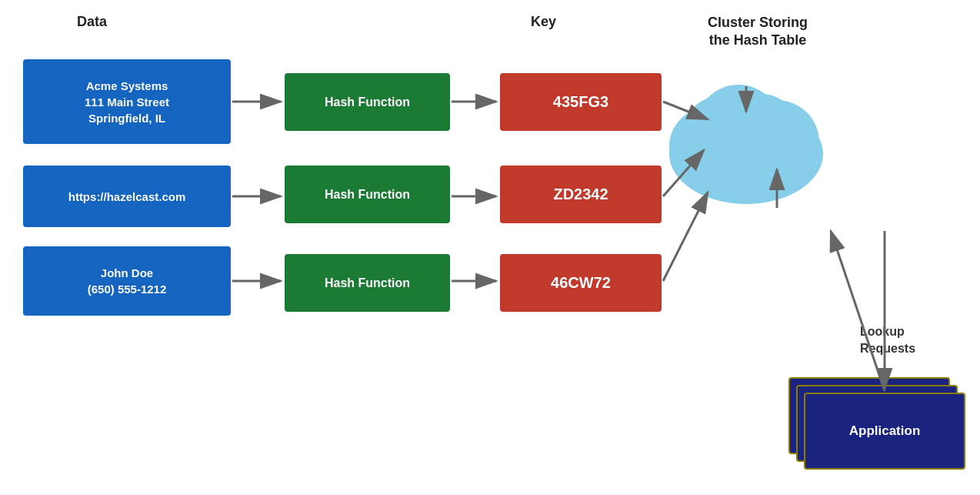  What do you see at coordinates (127, 196) in the screenshot?
I see `data-box-2: https://hazelcast.com` at bounding box center [127, 196].